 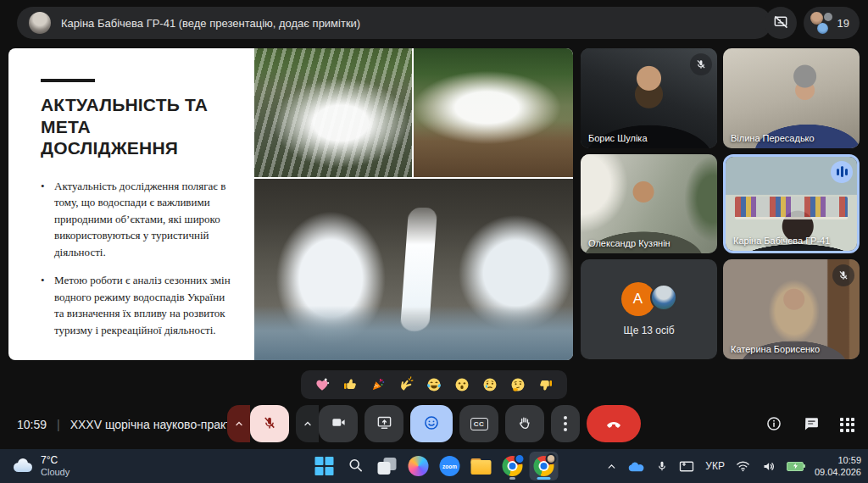 What do you see at coordinates (849, 460) in the screenshot?
I see `taskbar-time: 10:59` at bounding box center [849, 460].